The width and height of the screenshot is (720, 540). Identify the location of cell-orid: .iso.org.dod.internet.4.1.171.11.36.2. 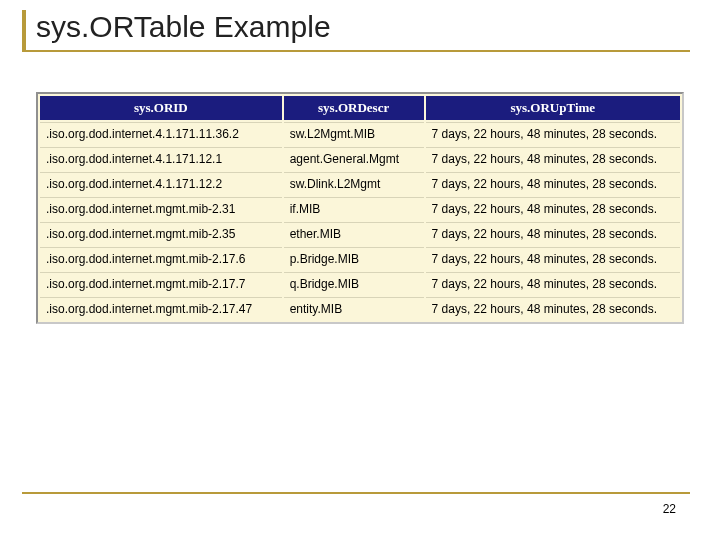
(161, 134).